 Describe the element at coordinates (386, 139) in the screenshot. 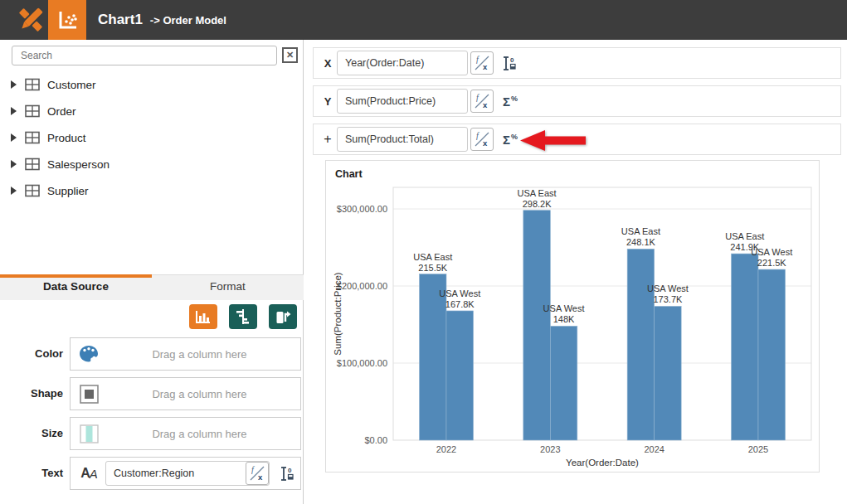

I see `add-measure-value: Sum(Product:Total)` at that location.